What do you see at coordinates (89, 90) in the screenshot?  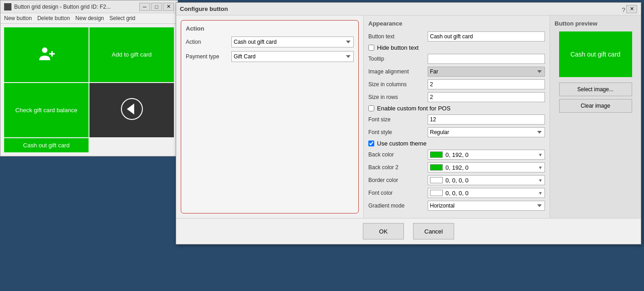 I see `button-grid: Add to gift card Check gift card balance…` at bounding box center [89, 90].